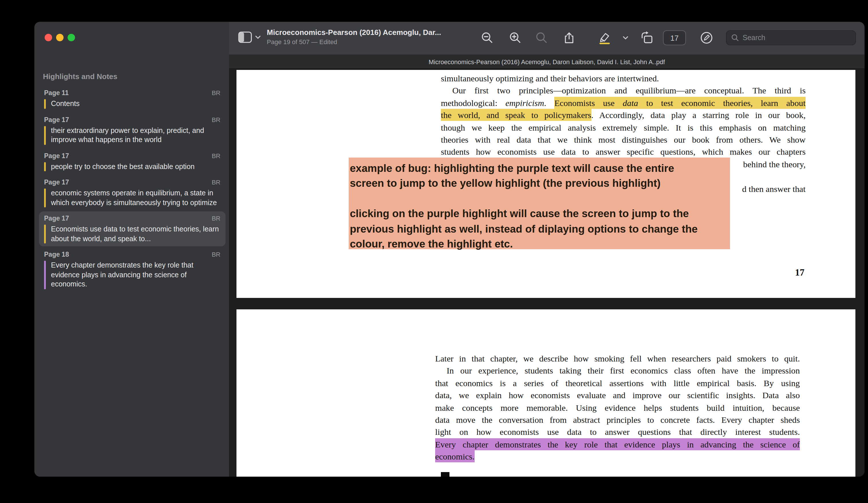  What do you see at coordinates (539, 203) in the screenshot?
I see `note-annotation: example of bug: highlighting the purple …` at bounding box center [539, 203].